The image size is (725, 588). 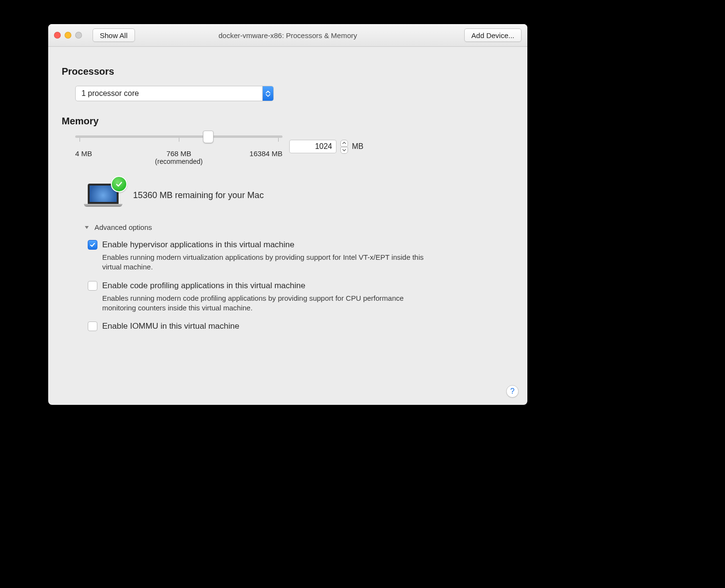 What do you see at coordinates (119, 184) in the screenshot?
I see `checkmark-badge-icon` at bounding box center [119, 184].